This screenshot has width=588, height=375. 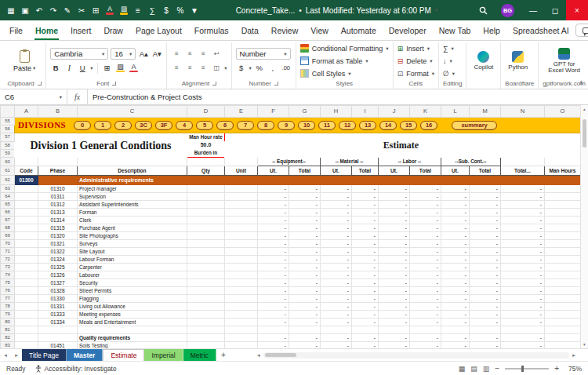 What do you see at coordinates (132, 291) in the screenshot?
I see `cell-description: Street Permits` at bounding box center [132, 291].